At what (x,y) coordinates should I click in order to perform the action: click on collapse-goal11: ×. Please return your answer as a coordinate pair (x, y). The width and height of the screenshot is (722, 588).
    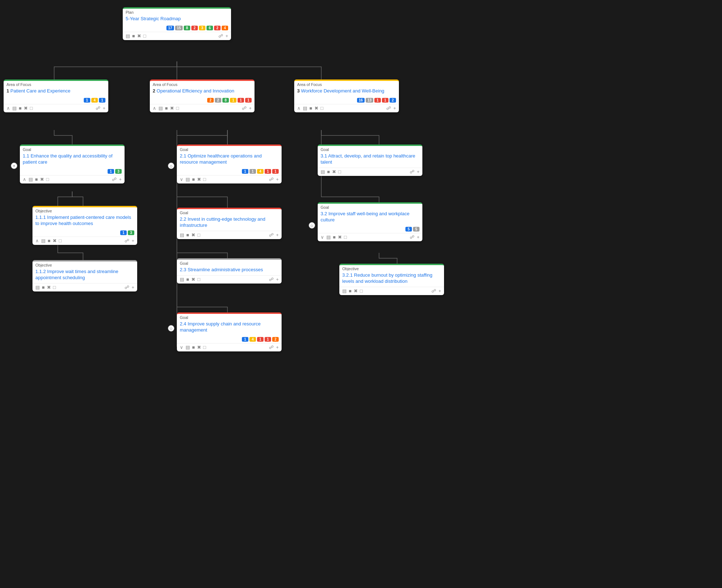
    Looking at the image, I should click on (14, 166).